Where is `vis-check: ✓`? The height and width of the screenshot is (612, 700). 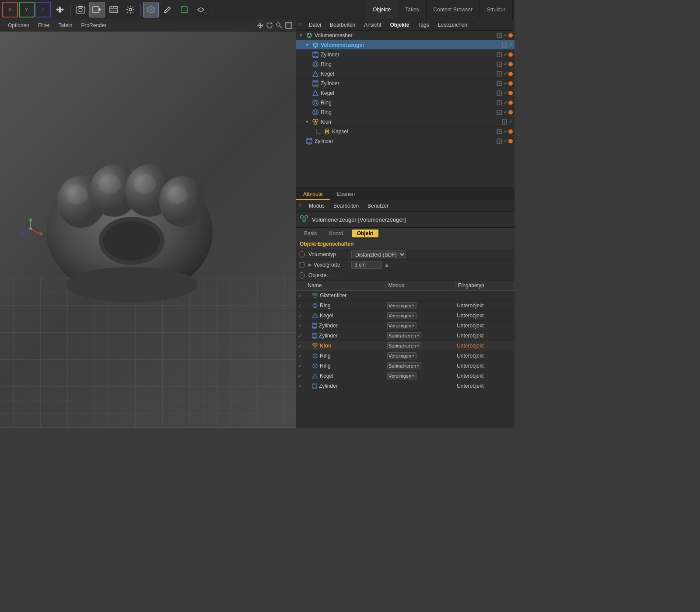 vis-check: ✓ is located at coordinates (506, 112).